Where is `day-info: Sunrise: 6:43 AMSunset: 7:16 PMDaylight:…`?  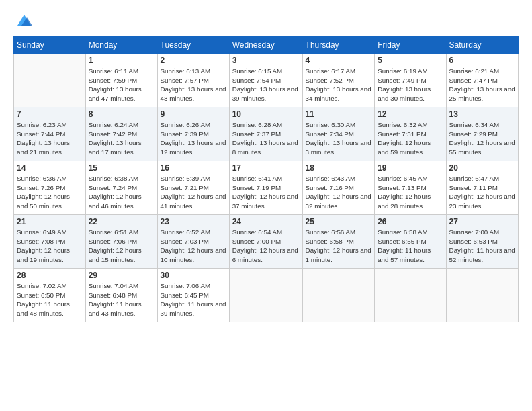 day-info: Sunrise: 6:43 AMSunset: 7:16 PMDaylight:… is located at coordinates (339, 192).